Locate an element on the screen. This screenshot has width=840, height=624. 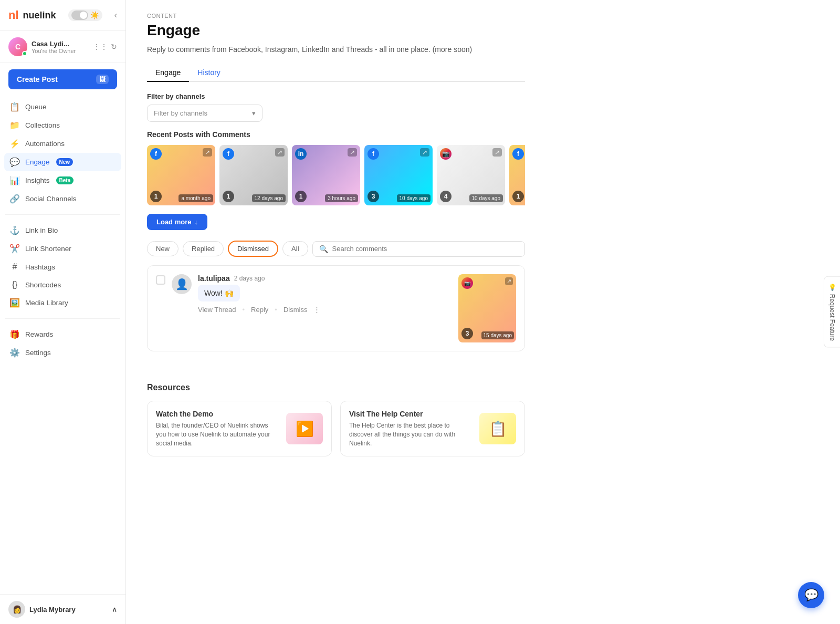
comment-card-1: 👤 la.tulipaa 2 days ago Wow! 🙌 View Thre… is located at coordinates (336, 308).